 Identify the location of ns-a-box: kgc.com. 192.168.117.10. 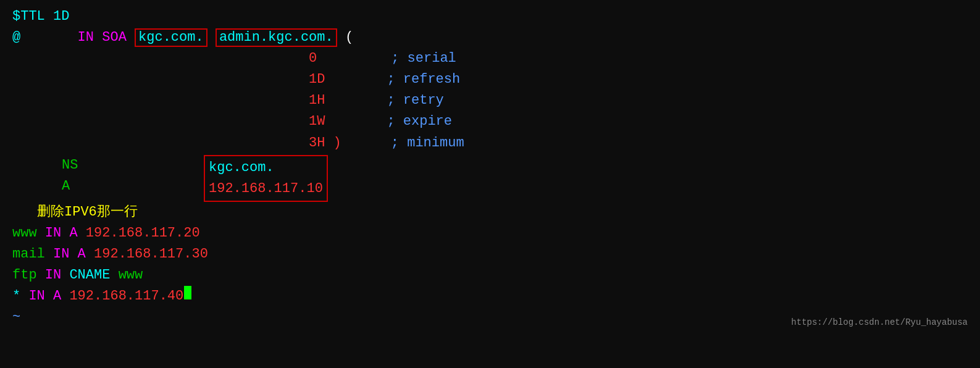
(266, 178).